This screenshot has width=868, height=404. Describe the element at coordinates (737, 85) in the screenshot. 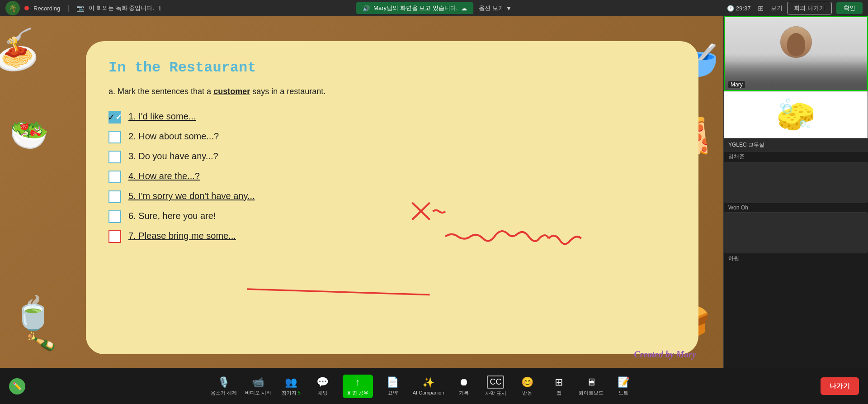

I see `participant-name-mary: Mary` at that location.